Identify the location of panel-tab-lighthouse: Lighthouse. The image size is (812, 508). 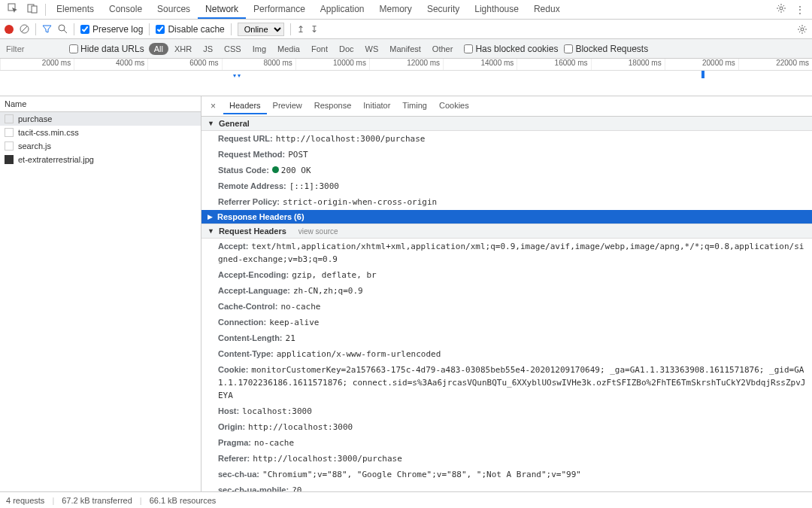
(496, 10).